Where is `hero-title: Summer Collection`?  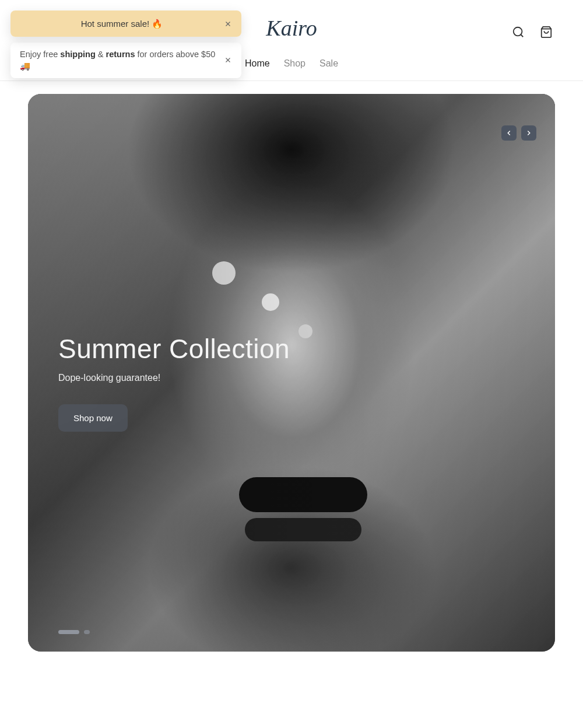 hero-title: Summer Collection is located at coordinates (174, 349).